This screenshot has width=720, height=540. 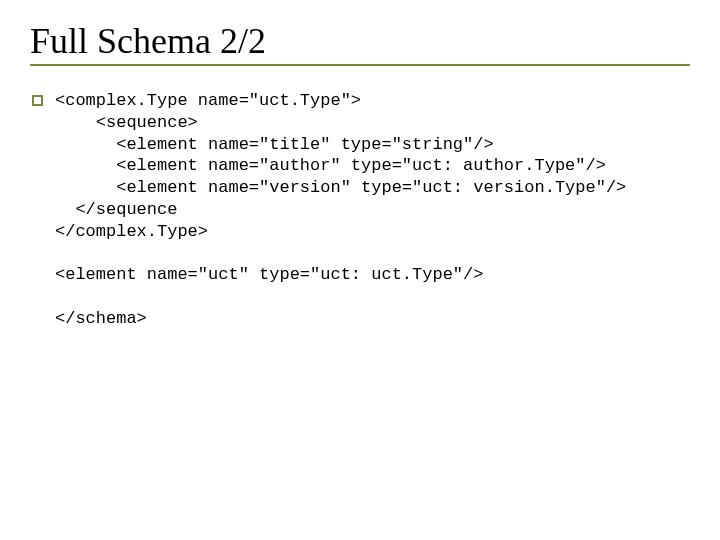 I want to click on code-line: <element name="uct" type="uct: uct.Type"…, so click(x=269, y=274).